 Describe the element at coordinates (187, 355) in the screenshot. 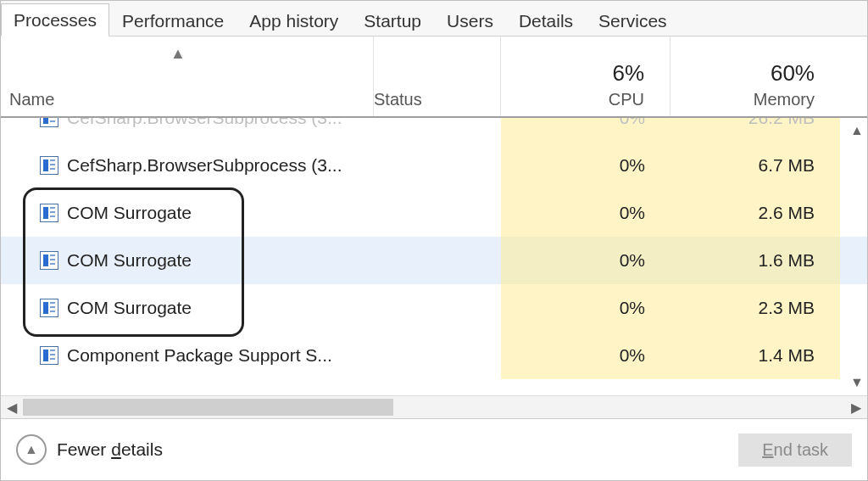

I see `process-name-cell: Component Package Support S...` at that location.